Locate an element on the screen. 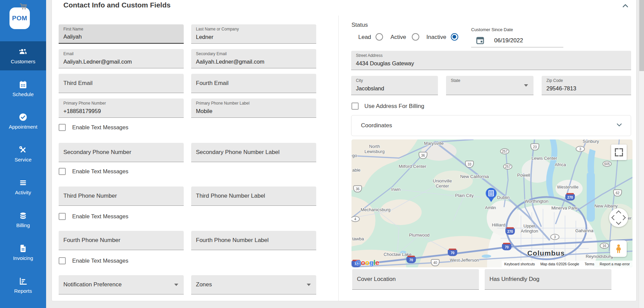  chart-icon is located at coordinates (23, 281).